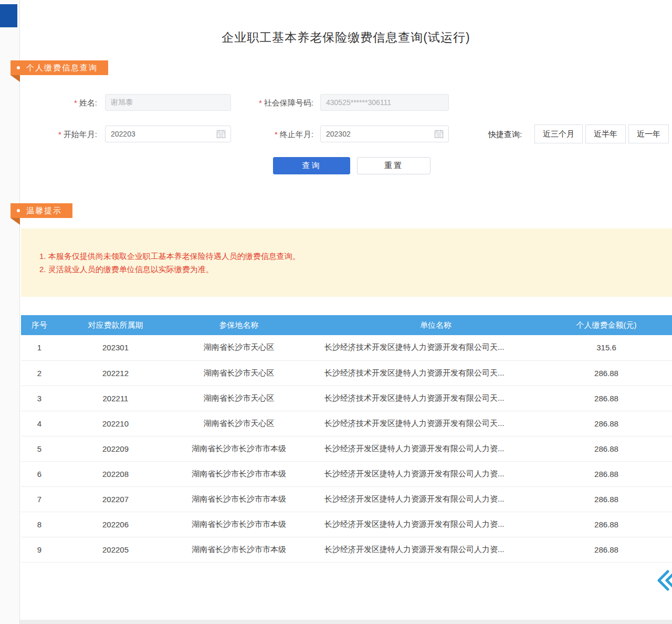 The image size is (672, 624). What do you see at coordinates (664, 580) in the screenshot?
I see `double-left-chevron-icon` at bounding box center [664, 580].